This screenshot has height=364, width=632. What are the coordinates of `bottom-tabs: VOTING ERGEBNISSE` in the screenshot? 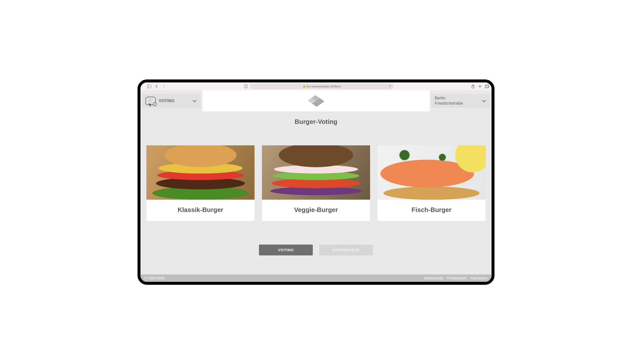 It's located at (316, 250).